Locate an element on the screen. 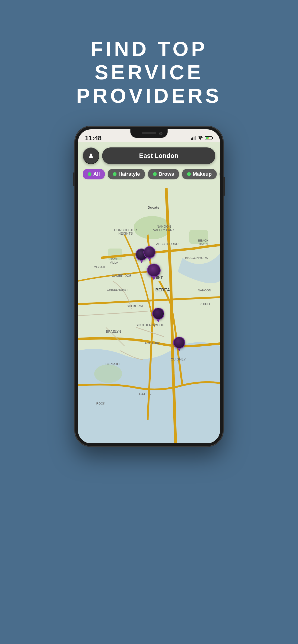 The width and height of the screenshot is (298, 644). filter-label-all: All is located at coordinates (97, 174).